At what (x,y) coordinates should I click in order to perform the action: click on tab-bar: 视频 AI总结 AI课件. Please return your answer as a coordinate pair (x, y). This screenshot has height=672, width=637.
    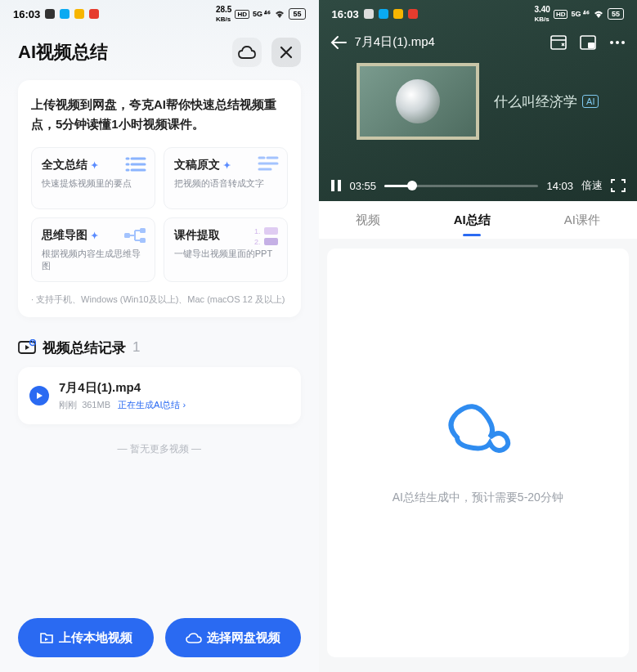
    Looking at the image, I should click on (478, 220).